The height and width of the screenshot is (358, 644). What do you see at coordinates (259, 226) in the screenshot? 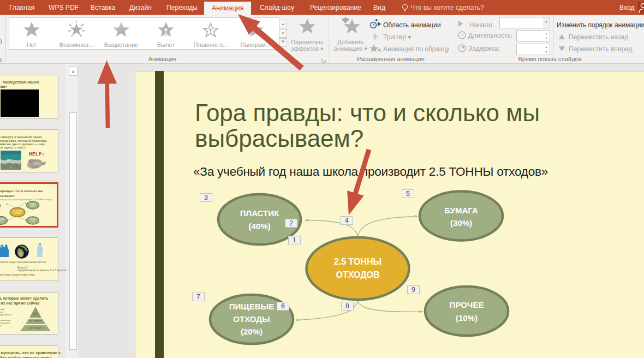
I see `svg-text: (40%)` at bounding box center [259, 226].